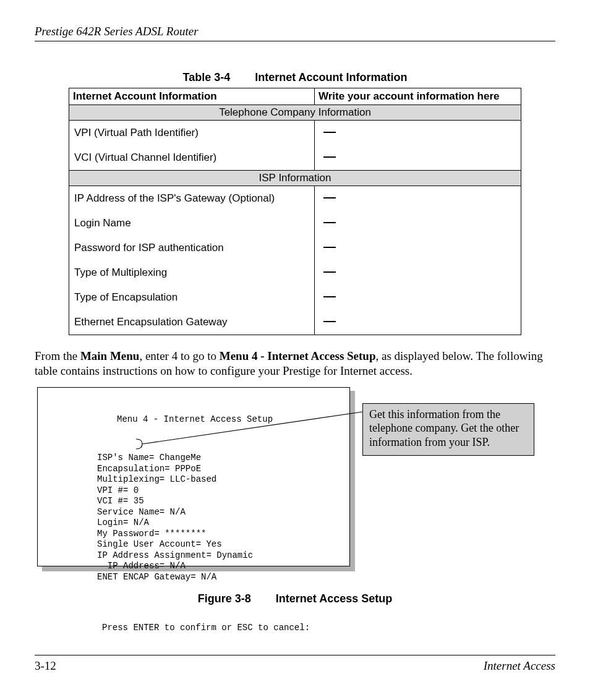 This screenshot has width=590, height=700. What do you see at coordinates (175, 555) in the screenshot?
I see `terminal-line: IP Address Assignment= Dynamic` at bounding box center [175, 555].